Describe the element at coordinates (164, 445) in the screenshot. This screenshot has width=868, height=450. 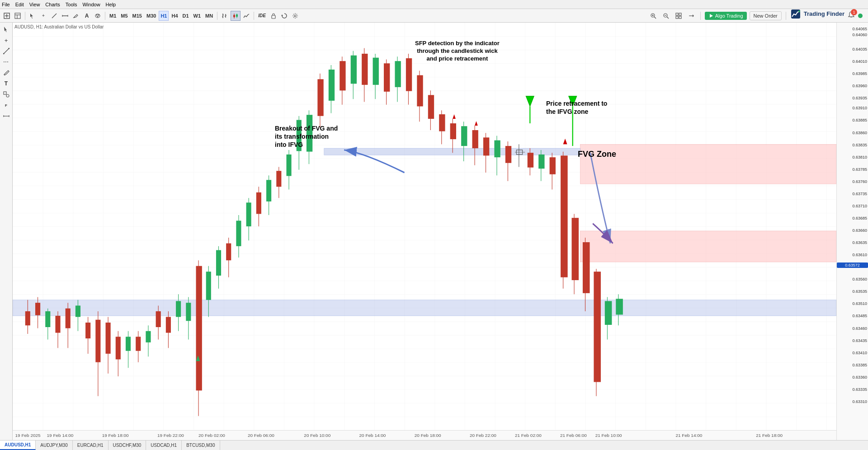
I see `tab-usdcad-h1: USDCAD,H1` at that location.